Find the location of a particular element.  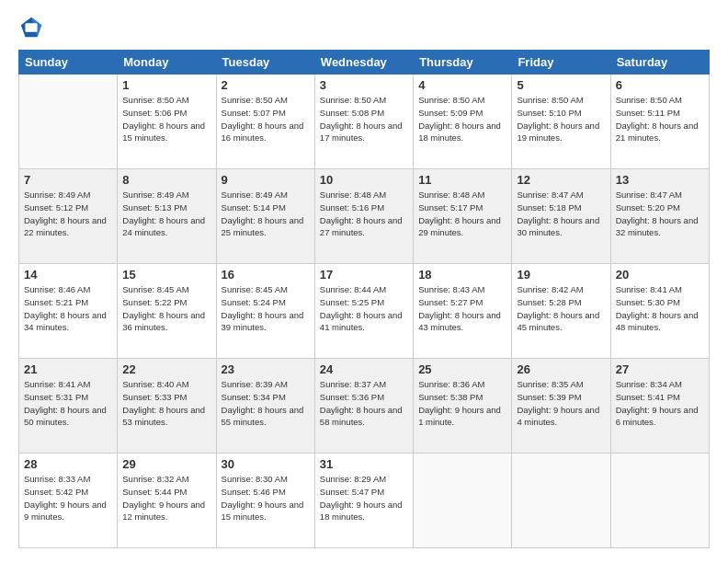

day-info: Sunrise: 8:40 AMSunset: 5:33 PMDaylight:… is located at coordinates (166, 403).